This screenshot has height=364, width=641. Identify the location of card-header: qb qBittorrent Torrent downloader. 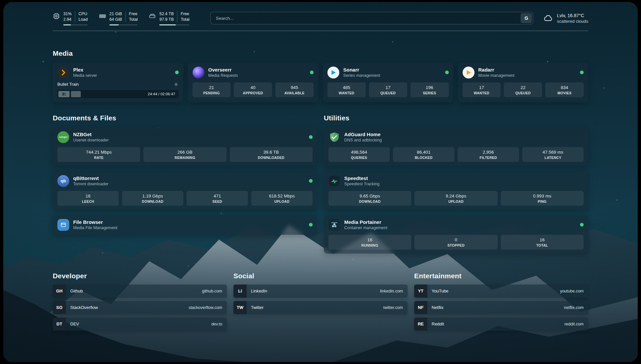
(185, 181).